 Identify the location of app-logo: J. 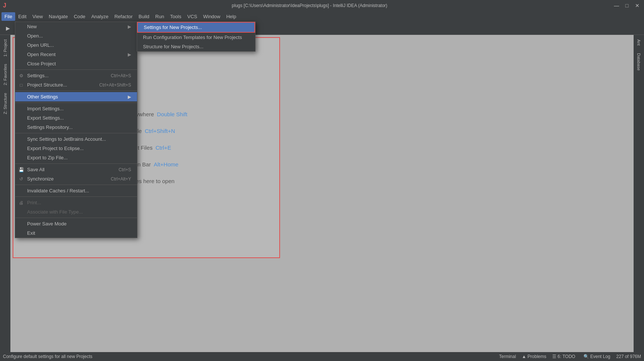
(4, 6).